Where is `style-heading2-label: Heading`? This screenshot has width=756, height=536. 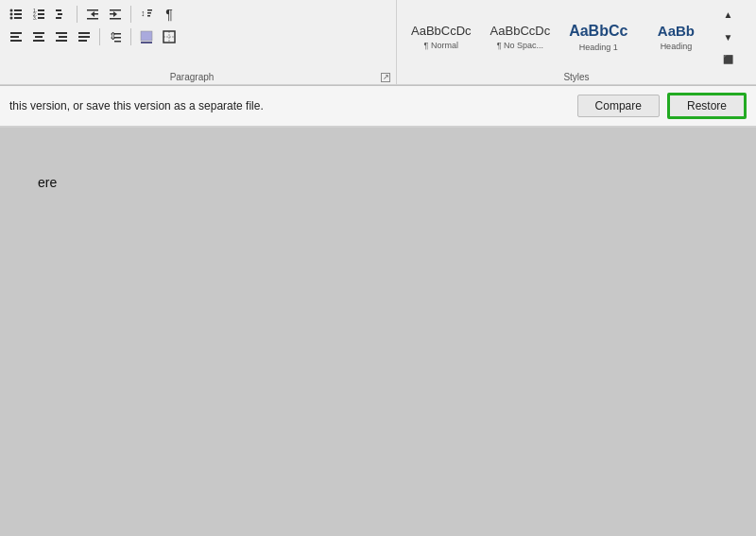 style-heading2-label: Heading is located at coordinates (677, 46).